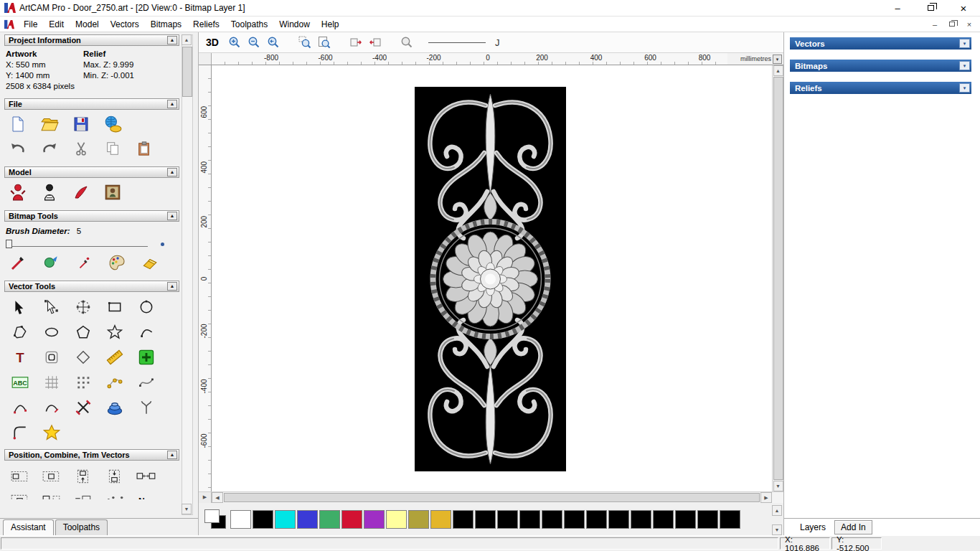 The width and height of the screenshot is (980, 551). What do you see at coordinates (18, 124) in the screenshot?
I see `new-model-icon` at bounding box center [18, 124].